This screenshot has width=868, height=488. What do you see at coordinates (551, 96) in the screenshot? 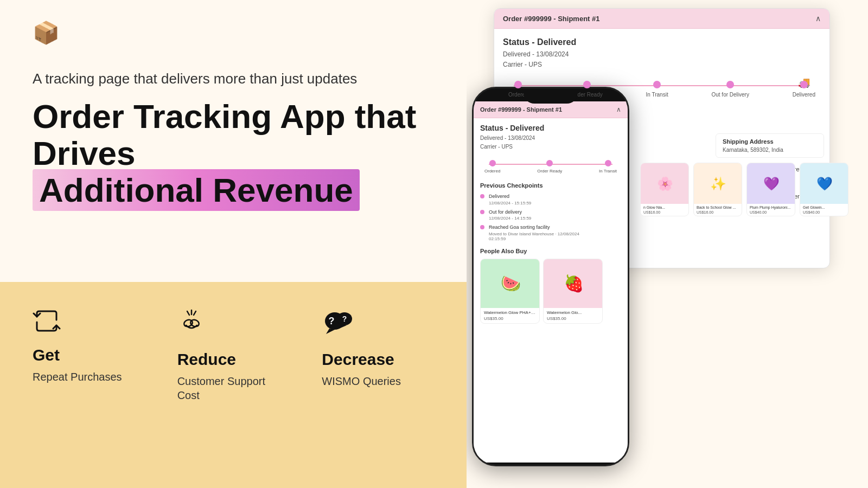
I see `phone-notch` at bounding box center [551, 96].